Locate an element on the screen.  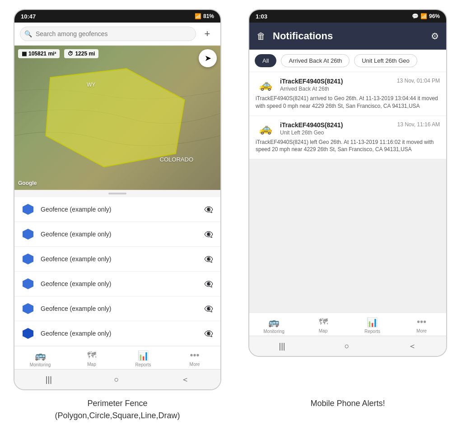
car-icon-1: 🚕 is located at coordinates (266, 85).